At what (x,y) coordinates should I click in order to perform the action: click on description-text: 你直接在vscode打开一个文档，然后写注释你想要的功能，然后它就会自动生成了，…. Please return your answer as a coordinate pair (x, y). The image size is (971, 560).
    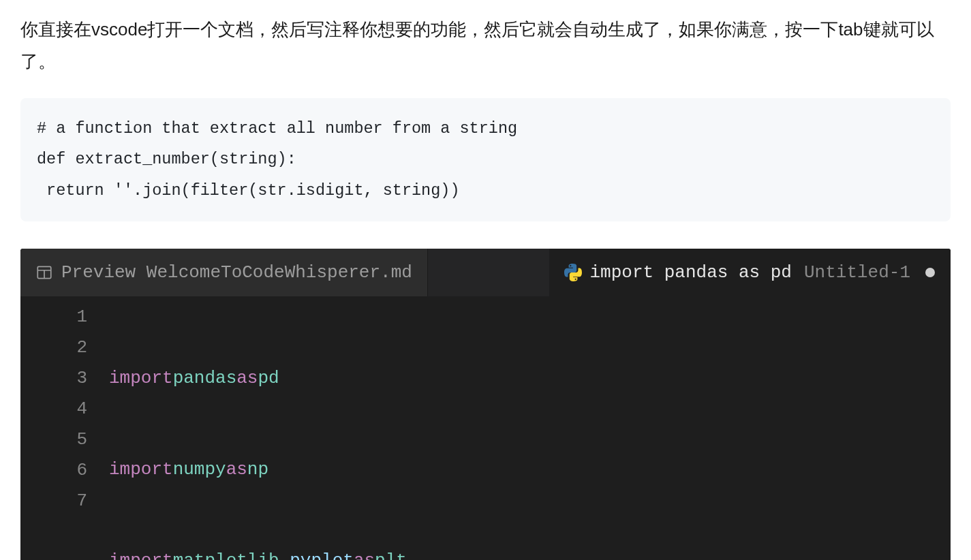
    Looking at the image, I should click on (477, 45).